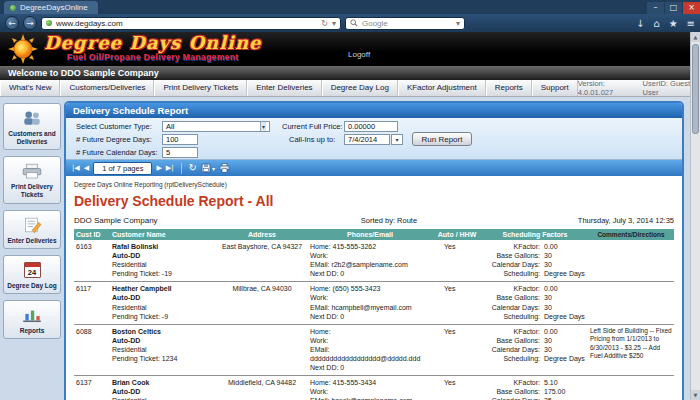 This screenshot has width=700, height=400. I want to click on scrollbar: ▲ ▼, so click(695, 216).